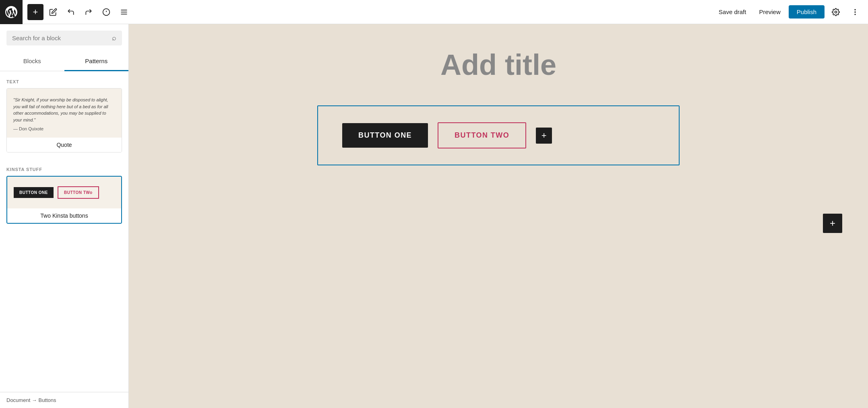 This screenshot has width=868, height=408. Describe the element at coordinates (833, 223) in the screenshot. I see `add-block-bottom-button: +` at that location.